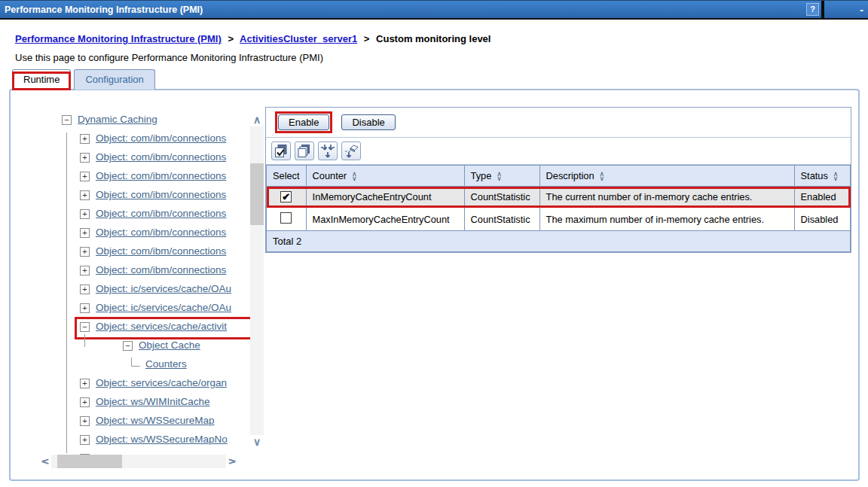 The height and width of the screenshot is (487, 868). I want to click on column-header-type: Type∧∨, so click(502, 176).